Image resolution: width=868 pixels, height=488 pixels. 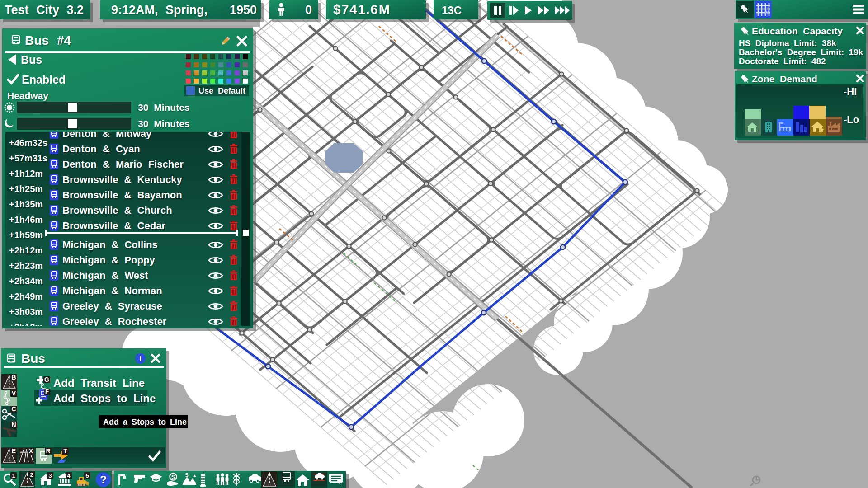 I want to click on svg-text: C, so click(x=14, y=409).